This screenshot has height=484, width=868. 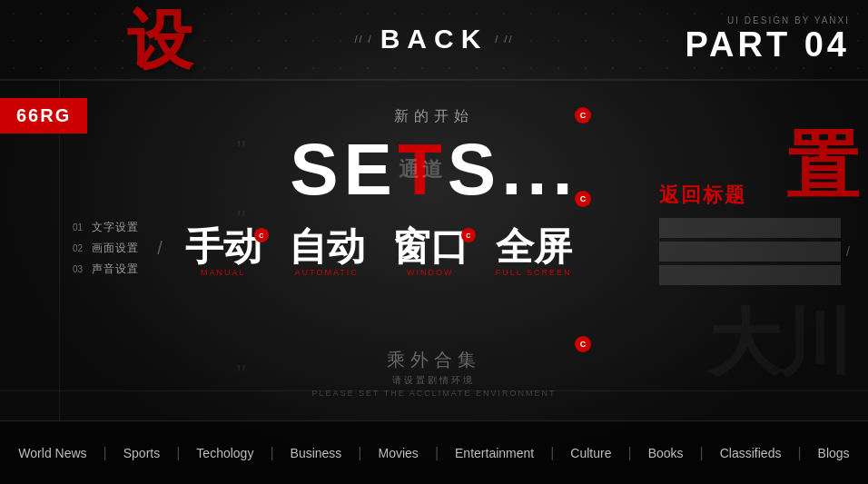 I want to click on c-circle-1: C, so click(x=583, y=115).